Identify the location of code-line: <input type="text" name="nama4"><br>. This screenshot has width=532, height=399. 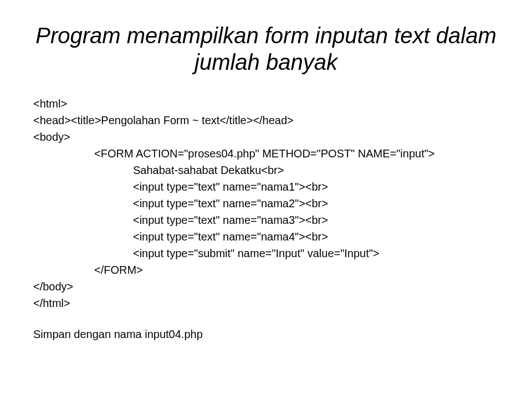
(266, 237).